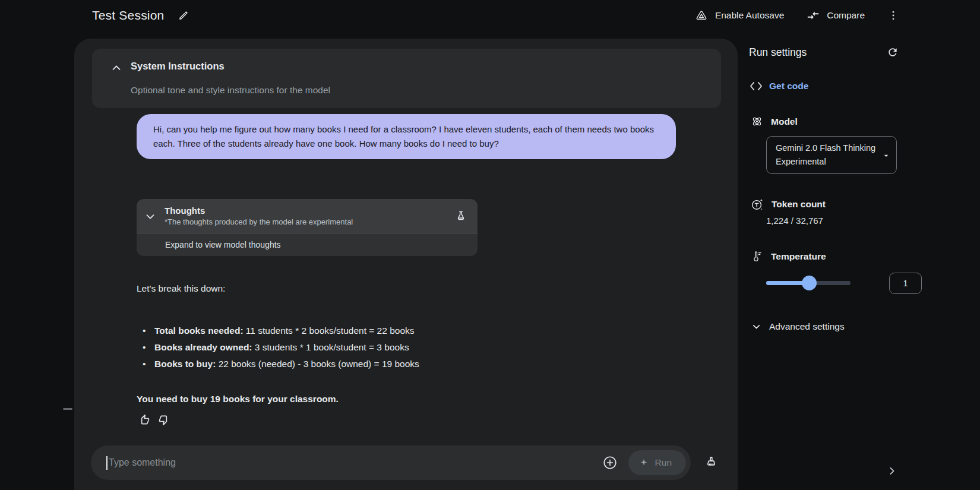  Describe the element at coordinates (317, 363) in the screenshot. I see `bullet-detail: 22 books (needed) - 3 books (owned) = 19…` at that location.